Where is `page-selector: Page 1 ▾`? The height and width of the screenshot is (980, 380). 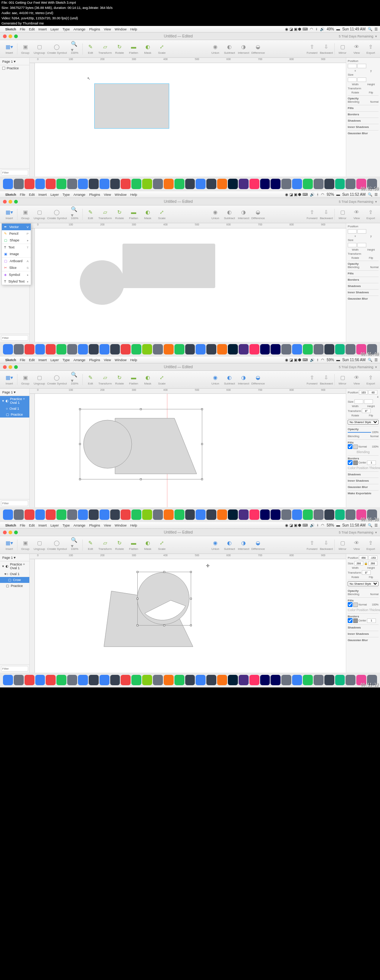
page-selector: Page 1 ▾ is located at coordinates (14, 62).